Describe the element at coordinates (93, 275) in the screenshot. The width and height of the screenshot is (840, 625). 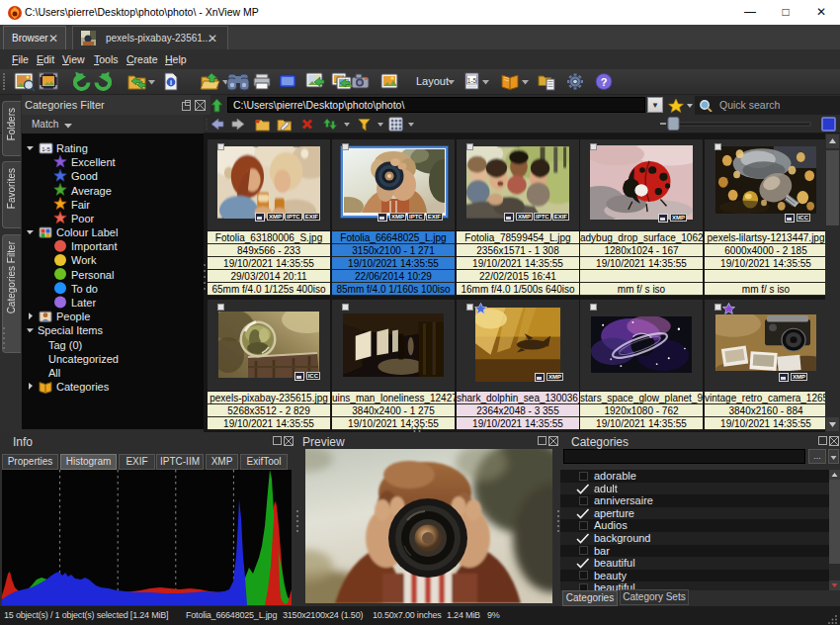
I see `svg-text: Personal` at that location.